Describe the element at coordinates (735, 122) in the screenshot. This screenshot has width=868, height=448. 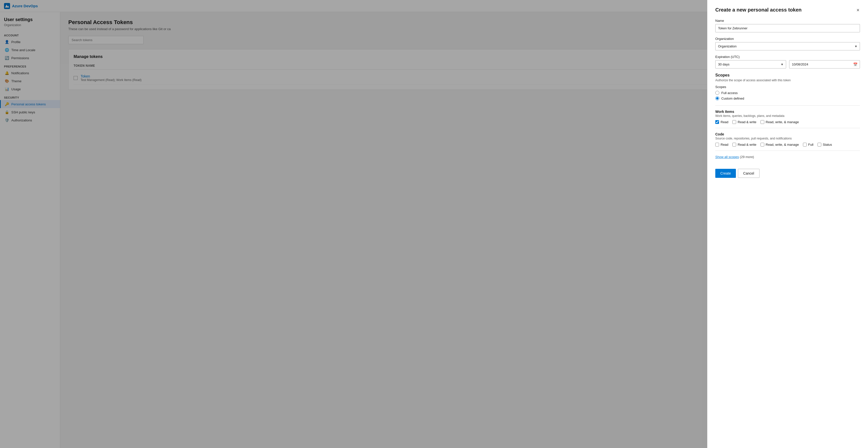
I see `wi-read-write-checkbox` at that location.